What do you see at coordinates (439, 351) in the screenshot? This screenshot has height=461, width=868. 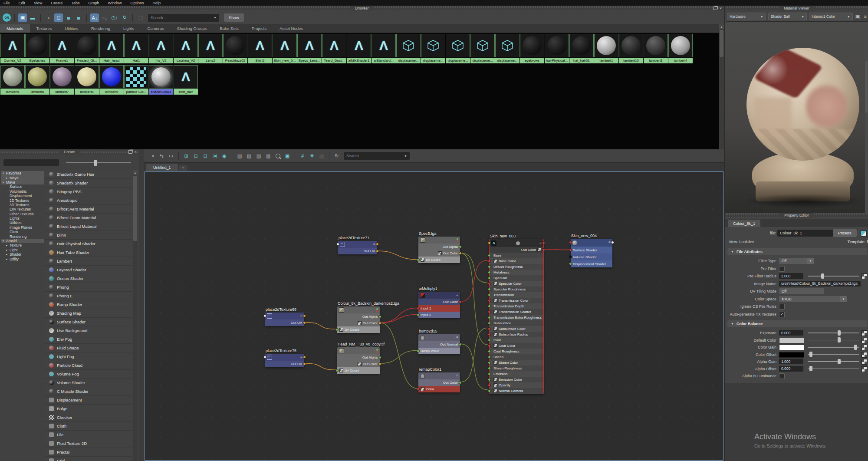 I see `row-bump-value: Bump Value` at bounding box center [439, 351].